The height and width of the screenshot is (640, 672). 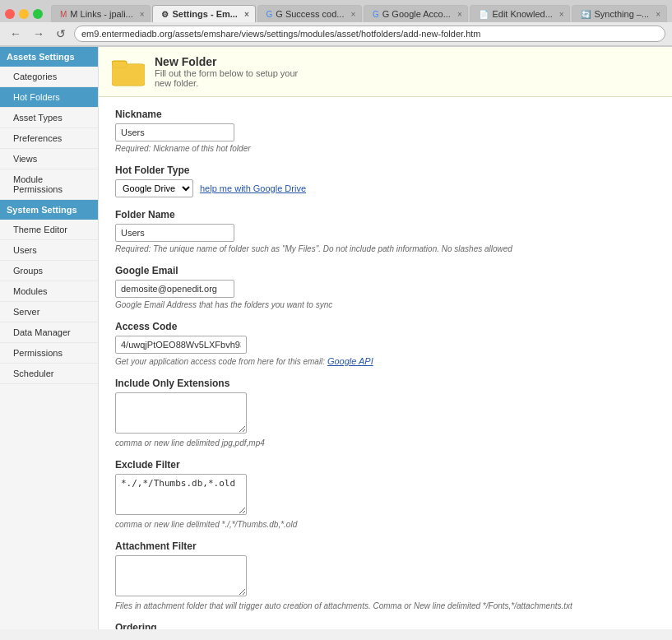 What do you see at coordinates (49, 97) in the screenshot?
I see `sidebar-item-hotfolders: Hot Folders` at bounding box center [49, 97].